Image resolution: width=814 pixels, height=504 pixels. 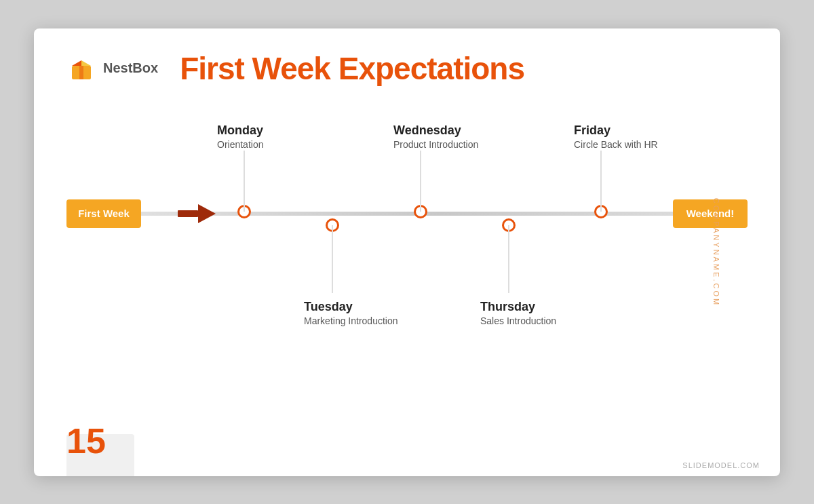 What do you see at coordinates (244, 181) in the screenshot?
I see `monday-vert` at bounding box center [244, 181].